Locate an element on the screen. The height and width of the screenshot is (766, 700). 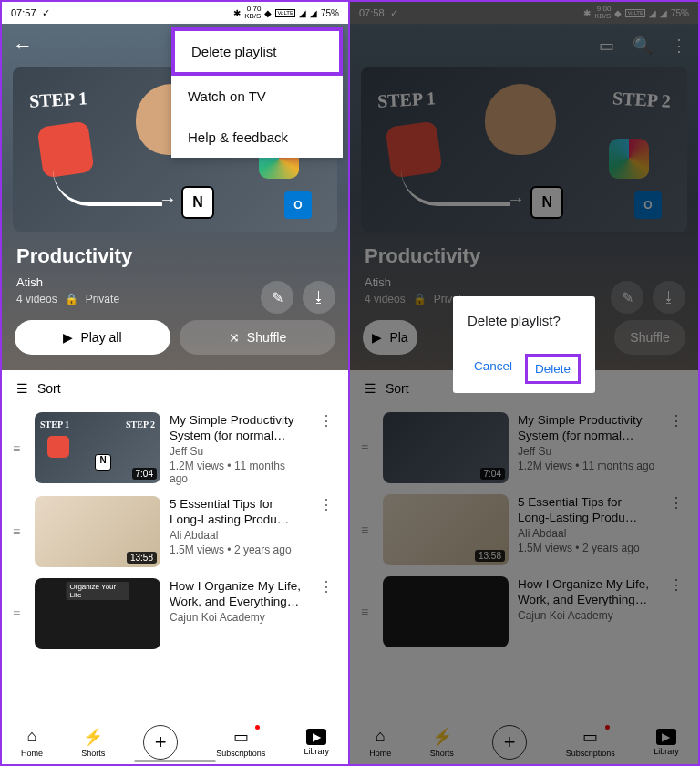
video-row: ≡ Organize Your Life How I Organize My L… is located at coordinates (175, 614).